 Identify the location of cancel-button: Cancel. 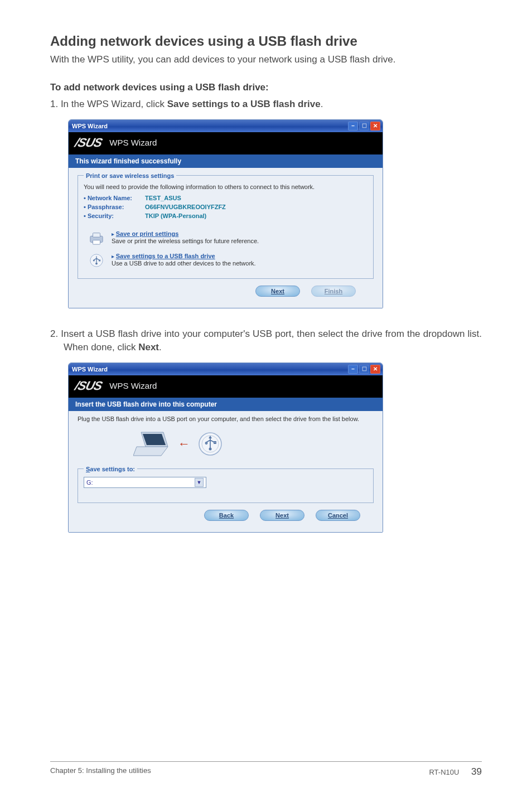
(338, 515).